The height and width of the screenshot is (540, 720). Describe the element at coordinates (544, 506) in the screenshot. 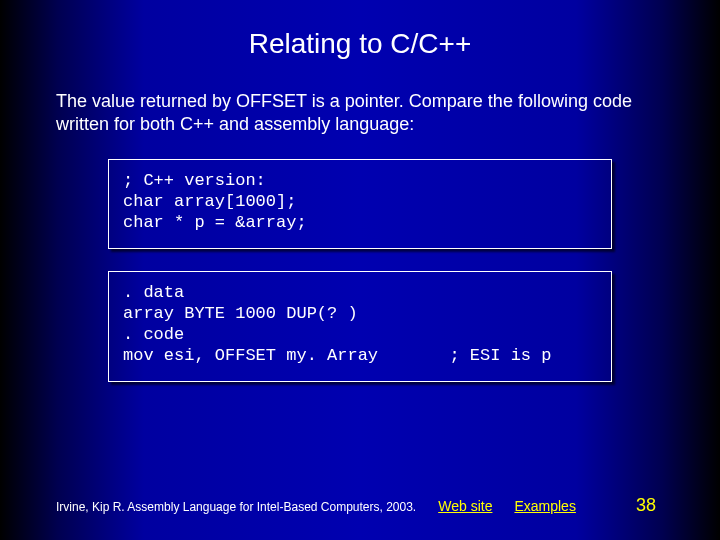

I see `link-examples: Examples` at that location.